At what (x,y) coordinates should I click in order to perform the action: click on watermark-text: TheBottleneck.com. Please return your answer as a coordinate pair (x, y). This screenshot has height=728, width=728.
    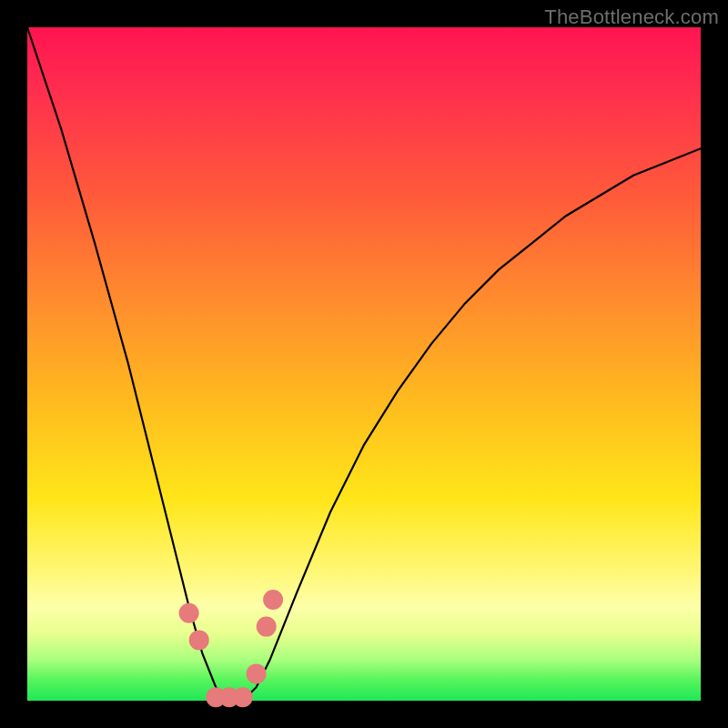
    Looking at the image, I should click on (632, 17).